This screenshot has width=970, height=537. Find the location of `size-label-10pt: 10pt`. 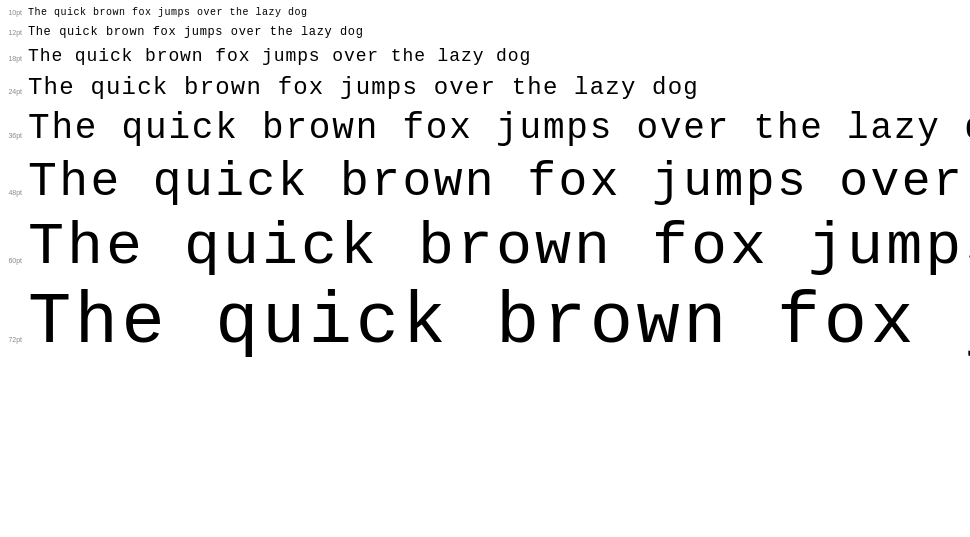

size-label-10pt: 10pt is located at coordinates (14, 12).